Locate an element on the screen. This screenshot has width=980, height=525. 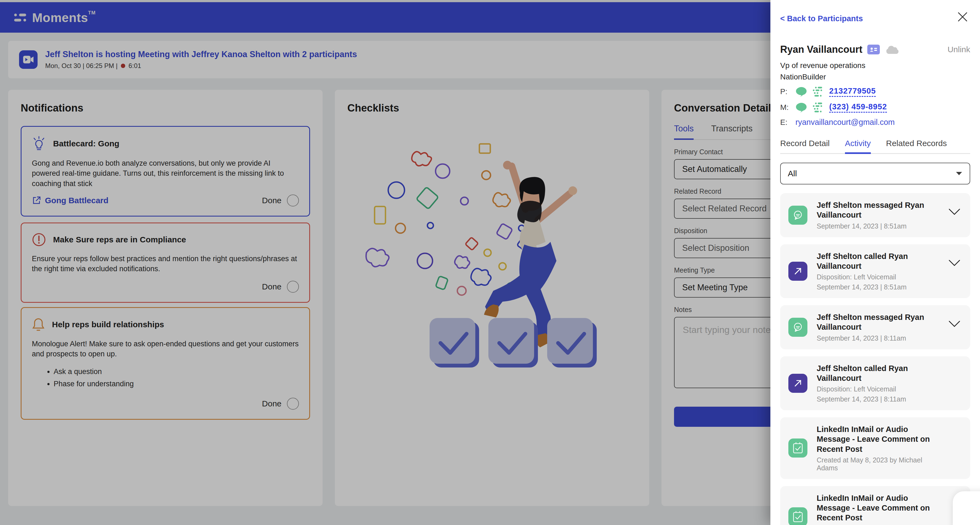
participant-name: Ryan Vaillancourt is located at coordinates (821, 49).